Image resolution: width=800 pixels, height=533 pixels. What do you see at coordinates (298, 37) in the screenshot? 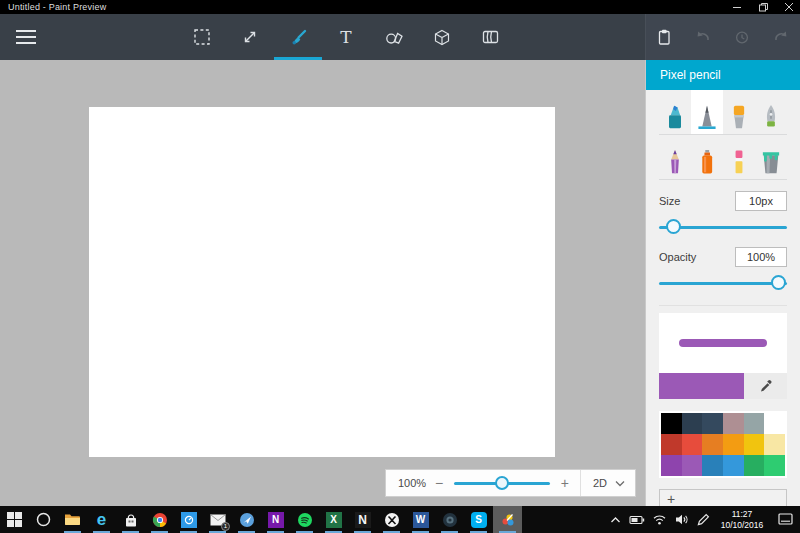
I see `tool-brush` at bounding box center [298, 37].